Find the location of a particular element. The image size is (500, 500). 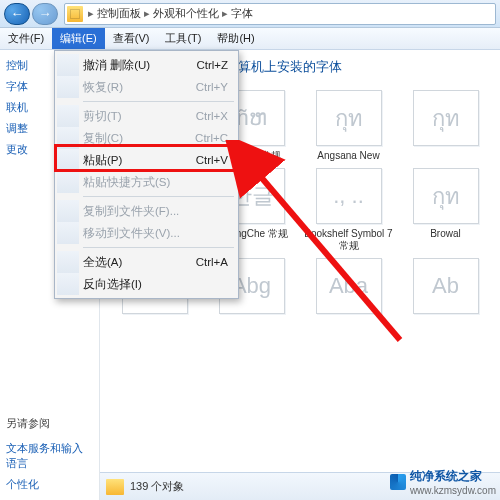

sidebar-see-also: 另请参阅 文本服务和输入语言 个性化 is located at coordinates (50, 454).